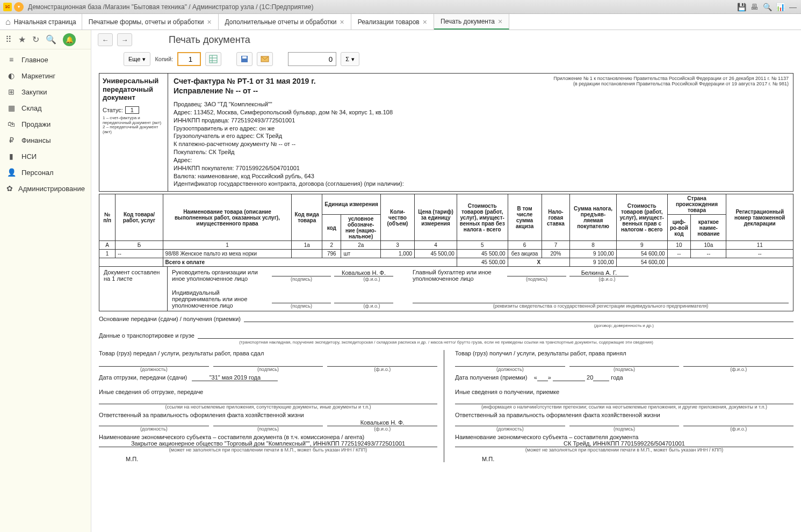 This screenshot has width=801, height=532. What do you see at coordinates (45, 22) in the screenshot?
I see `tab-home-label: Начальная страница` at bounding box center [45, 22].